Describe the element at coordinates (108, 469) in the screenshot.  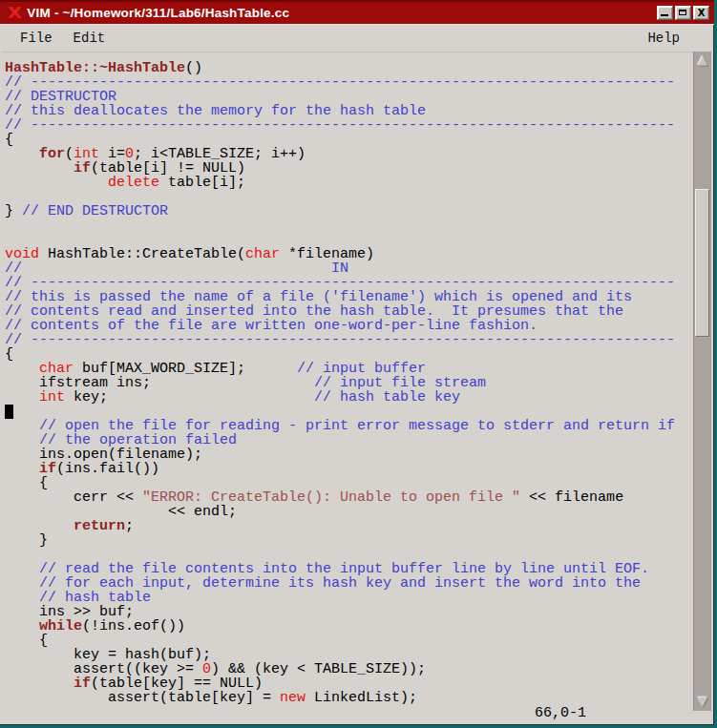
I see `code-segment: (ins.fail())` at that location.